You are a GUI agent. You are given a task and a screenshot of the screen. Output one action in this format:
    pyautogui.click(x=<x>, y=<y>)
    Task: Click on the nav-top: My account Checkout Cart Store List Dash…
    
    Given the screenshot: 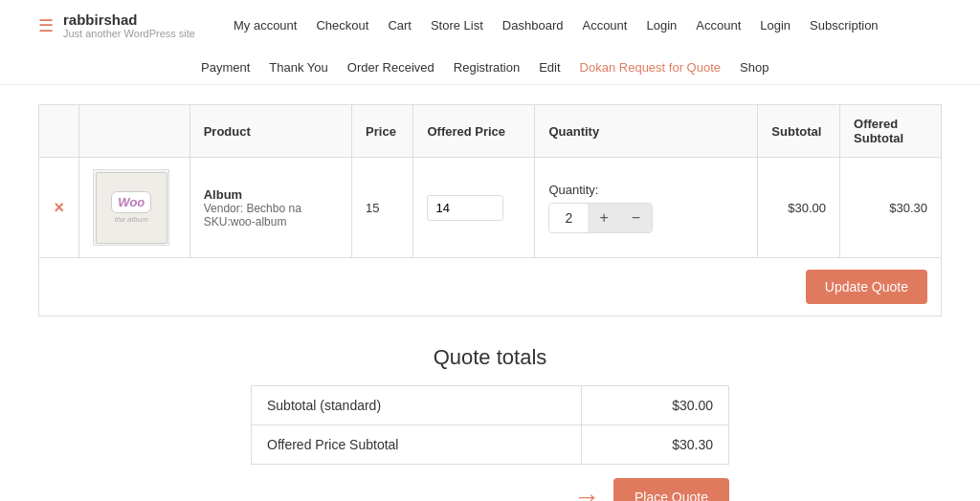 What is the action you would take?
    pyautogui.click(x=556, y=25)
    